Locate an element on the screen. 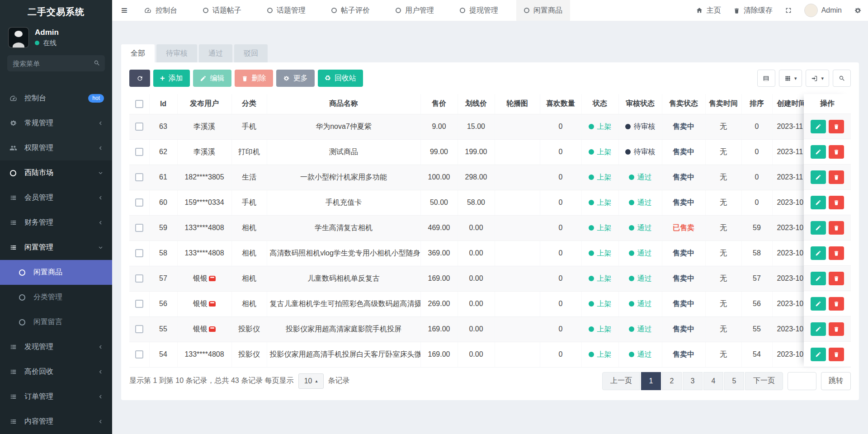 Image resolution: width=868 pixels, height=434 pixels. user-menu: Admin is located at coordinates (823, 10).